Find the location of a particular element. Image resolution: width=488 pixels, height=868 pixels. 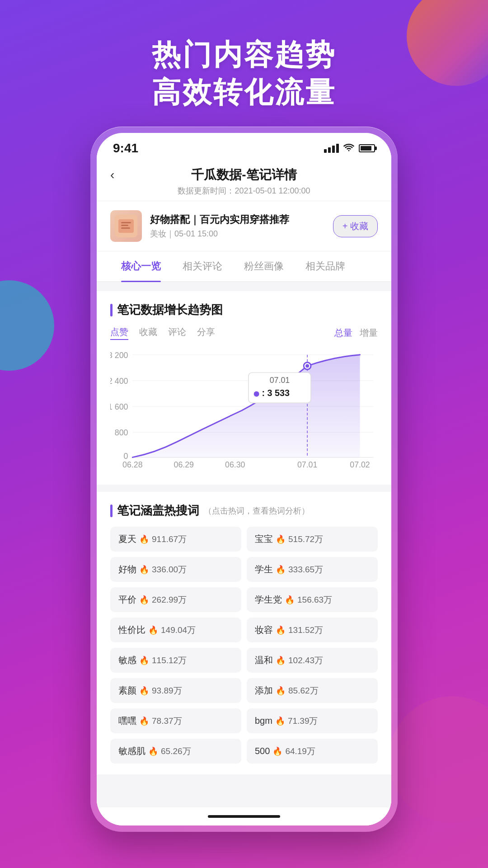

svg-text: 06.30 is located at coordinates (235, 465).